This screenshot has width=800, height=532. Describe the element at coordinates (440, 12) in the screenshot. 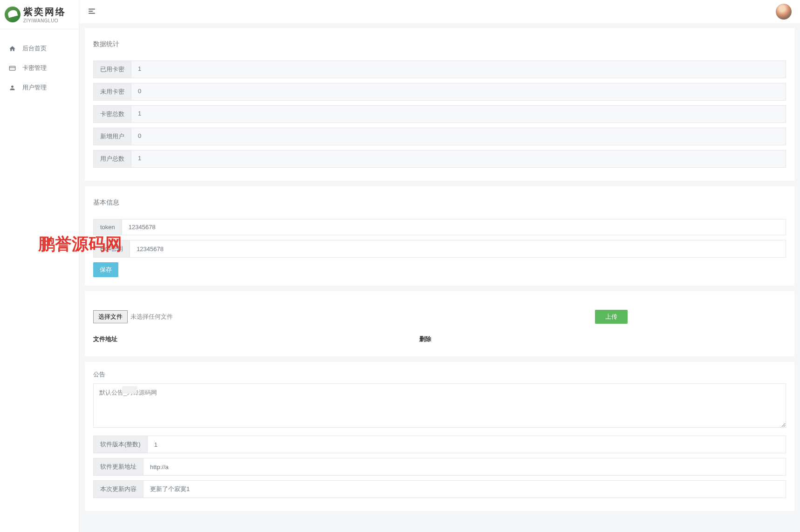

I see `topbar` at that location.